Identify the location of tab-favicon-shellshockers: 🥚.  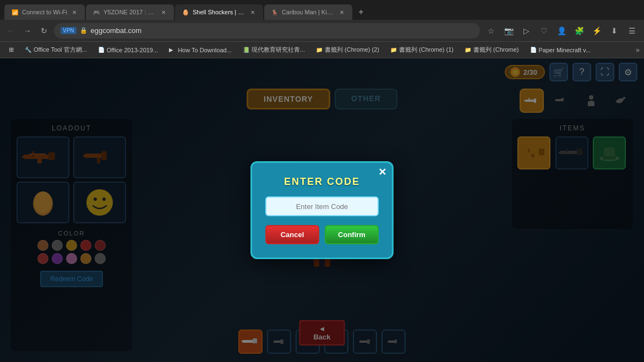
(185, 12).